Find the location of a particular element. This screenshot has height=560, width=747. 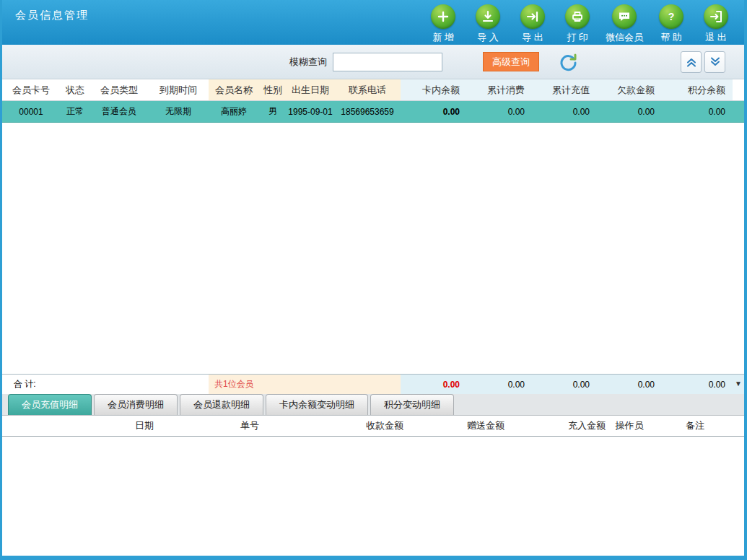

col-member-type: 会员类型 is located at coordinates (119, 89).